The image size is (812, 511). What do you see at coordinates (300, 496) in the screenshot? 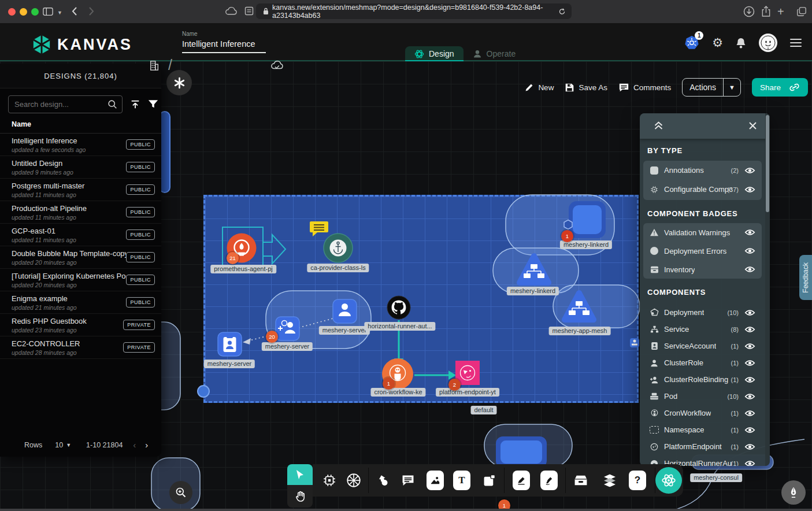
I see `pan-tool-button` at bounding box center [300, 496].